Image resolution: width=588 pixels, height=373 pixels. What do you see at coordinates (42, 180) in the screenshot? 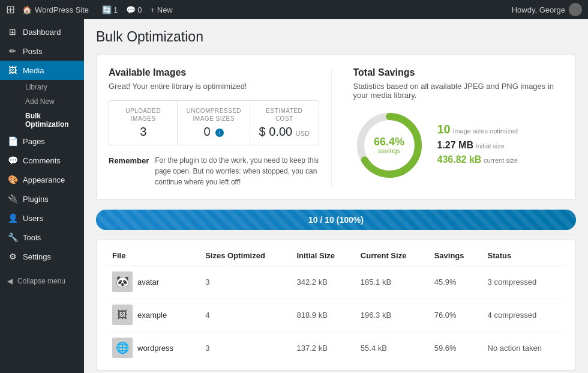
I see `sidebar-item-appearance: 🎨 Appearance` at bounding box center [42, 180].